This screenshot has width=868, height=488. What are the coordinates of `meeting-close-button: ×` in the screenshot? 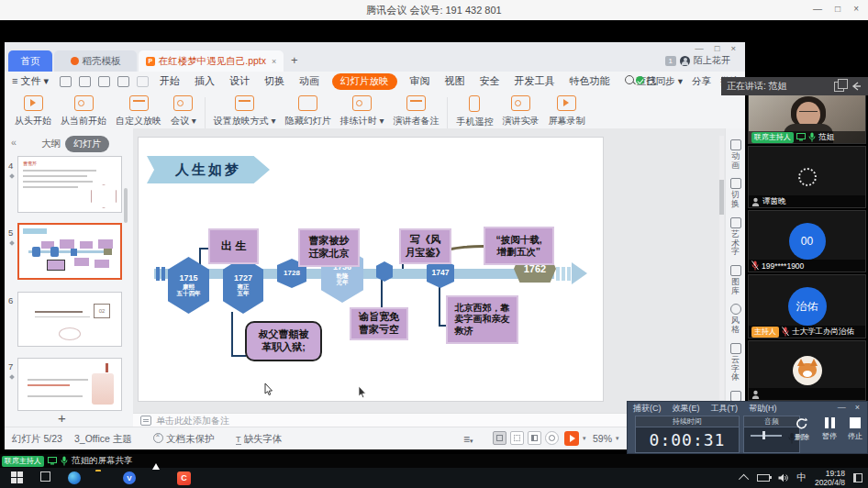 It's located at (856, 9).